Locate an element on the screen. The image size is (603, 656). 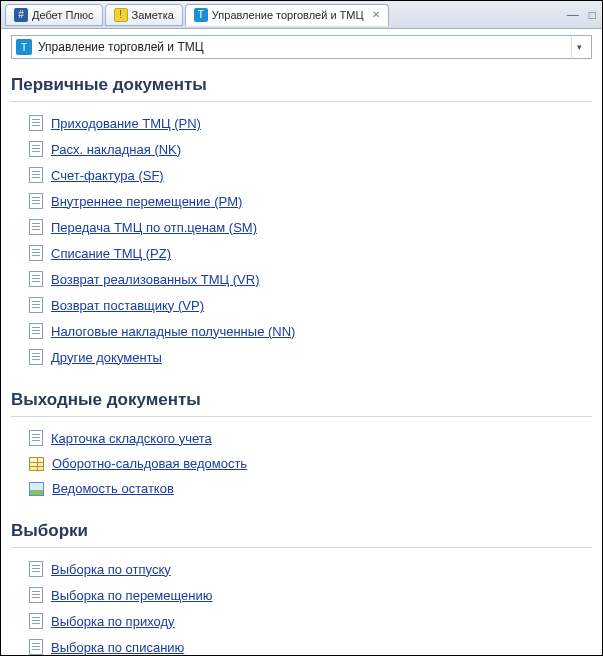
nav-link: Возврат реализованных ТМЦ (VR) is located at coordinates (155, 280).